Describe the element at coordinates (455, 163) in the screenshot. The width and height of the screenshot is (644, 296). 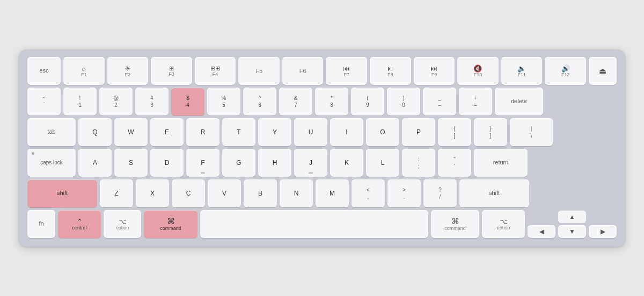
I see `key-quote: "'` at that location.